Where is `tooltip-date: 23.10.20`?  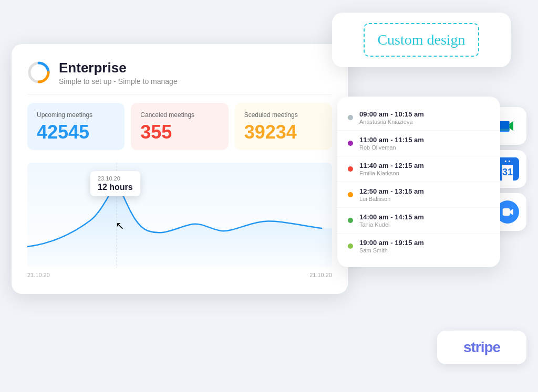 tooltip-date: 23.10.20 is located at coordinates (116, 178).